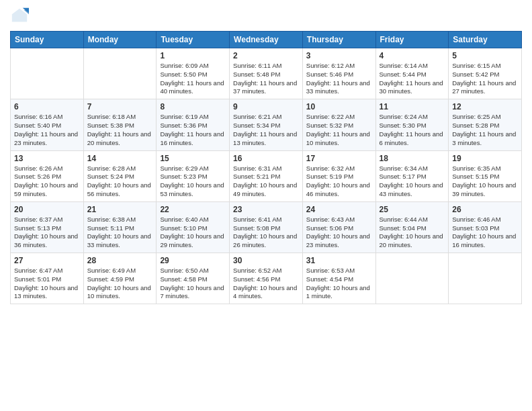  What do you see at coordinates (47, 261) in the screenshot?
I see `day-number: 27` at bounding box center [47, 261].